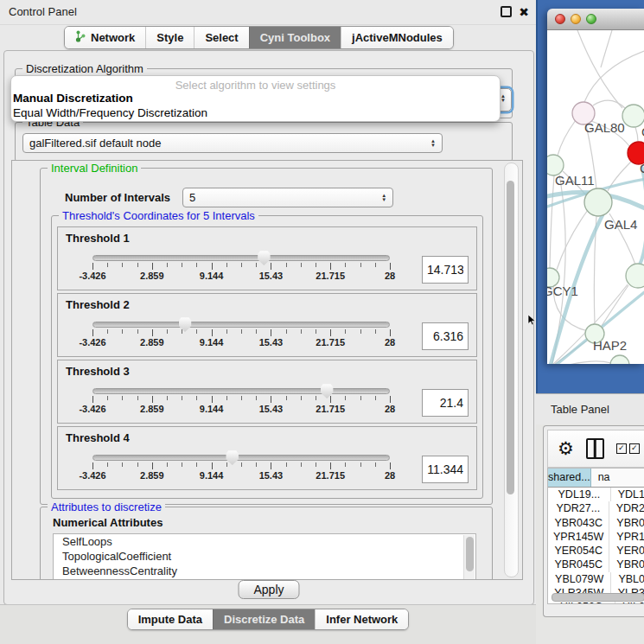 The image size is (644, 644). Describe the element at coordinates (170, 619) in the screenshot. I see `tab-impute-data: Impute Data` at that location.